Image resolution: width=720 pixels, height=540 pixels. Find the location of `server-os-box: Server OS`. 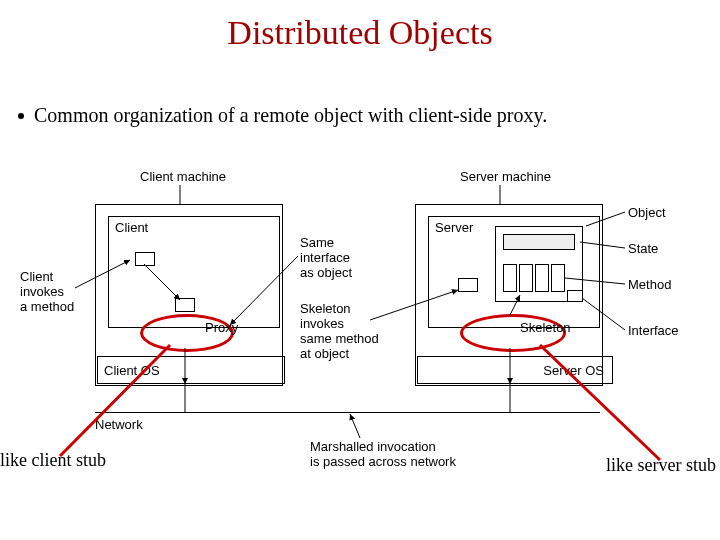

server-os-box: Server OS is located at coordinates (515, 370).